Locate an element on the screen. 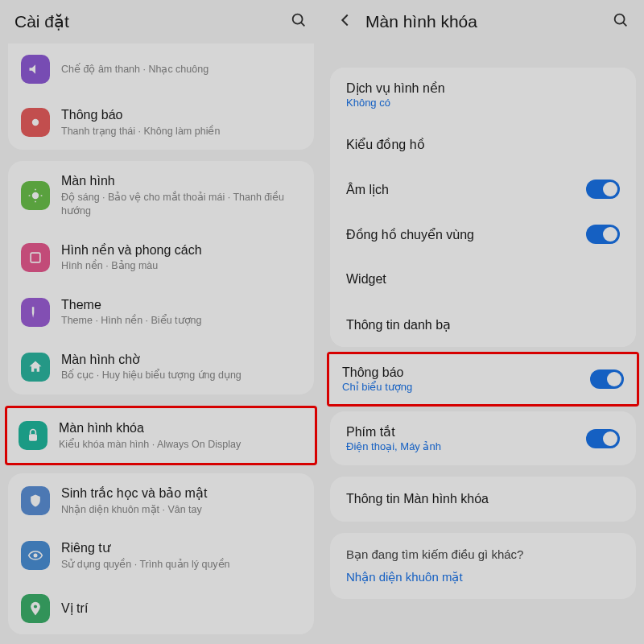 Image resolution: width=644 pixels, height=644 pixels. settings-item-label: Theme is located at coordinates (181, 305).